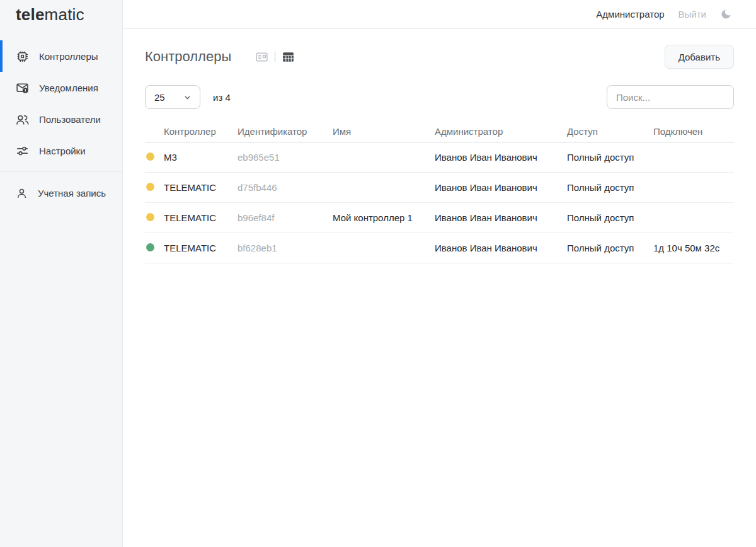  I want to click on table-view-icon, so click(289, 57).